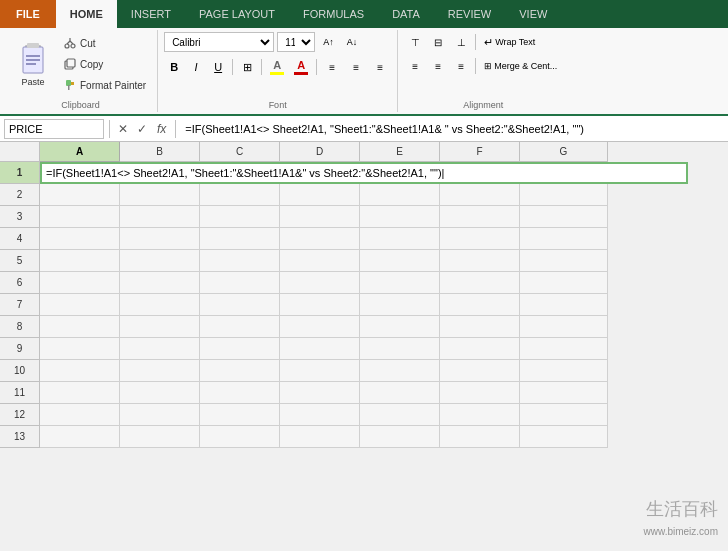 The width and height of the screenshot is (728, 551). Describe the element at coordinates (247, 67) in the screenshot. I see `borders-button: ⊞` at that location.